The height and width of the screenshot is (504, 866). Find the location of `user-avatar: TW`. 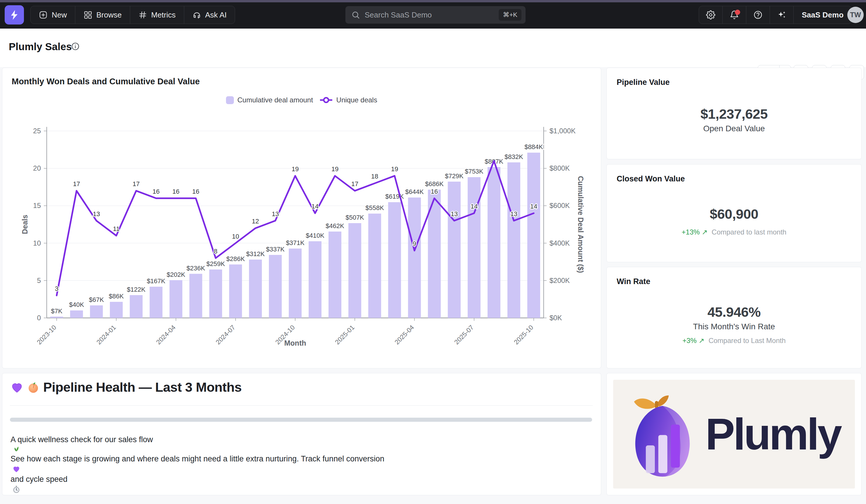

user-avatar: TW is located at coordinates (856, 15).